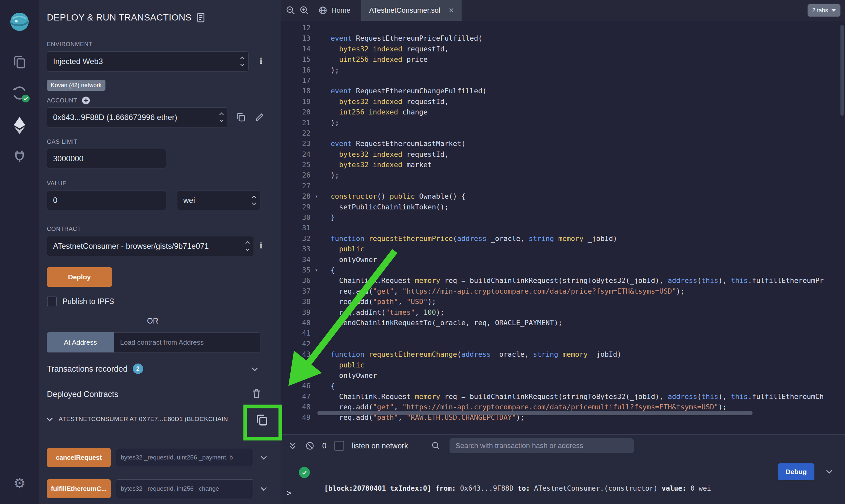 This screenshot has width=845, height=504. Describe the element at coordinates (87, 369) in the screenshot. I see `transactions-recorded-label: Transactions recorded` at that location.